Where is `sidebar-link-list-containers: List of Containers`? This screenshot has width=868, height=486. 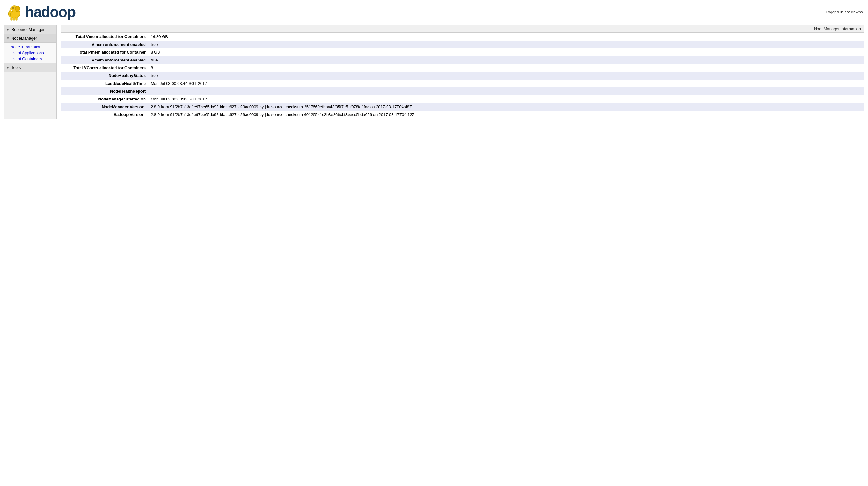 sidebar-link-list-containers: List of Containers is located at coordinates (33, 59).